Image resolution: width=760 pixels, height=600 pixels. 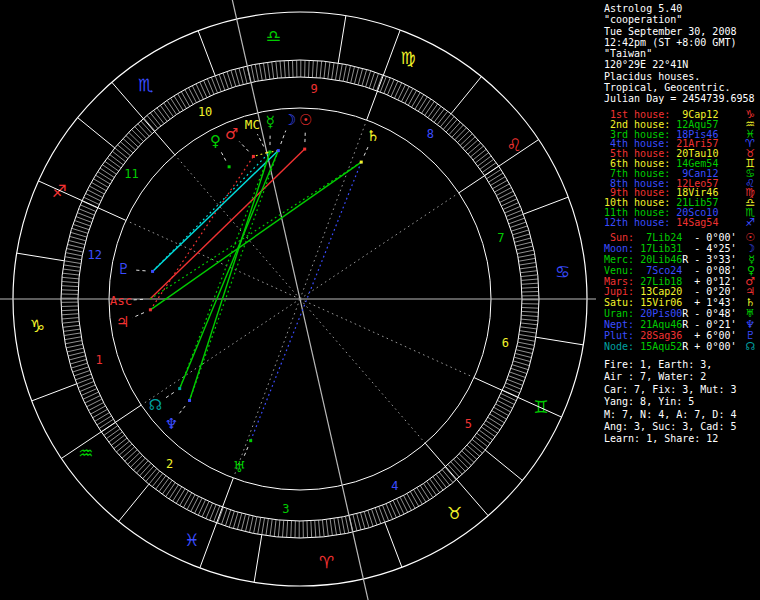 I want to click on sign-glyph-virgo: ♍, so click(x=408, y=58).